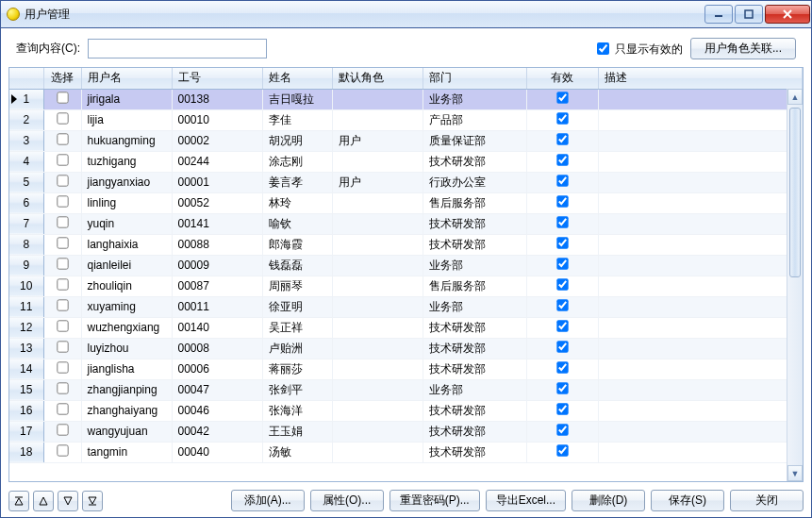 Image resolution: width=812 pixels, height=518 pixels. I want to click on vertical-scrollbar: ▲ ▼, so click(794, 285).